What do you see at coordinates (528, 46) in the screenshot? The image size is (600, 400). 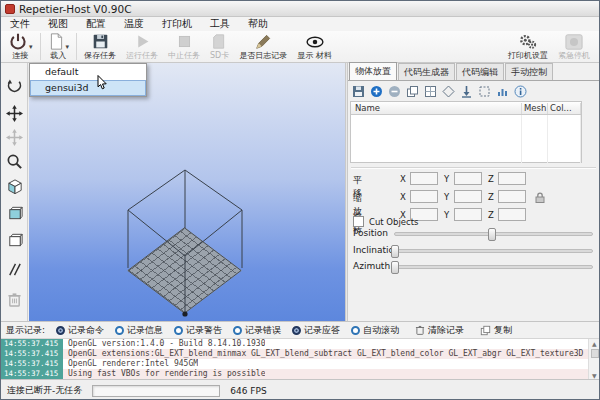 I see `printer-settings-button: 打印机设置` at bounding box center [528, 46].